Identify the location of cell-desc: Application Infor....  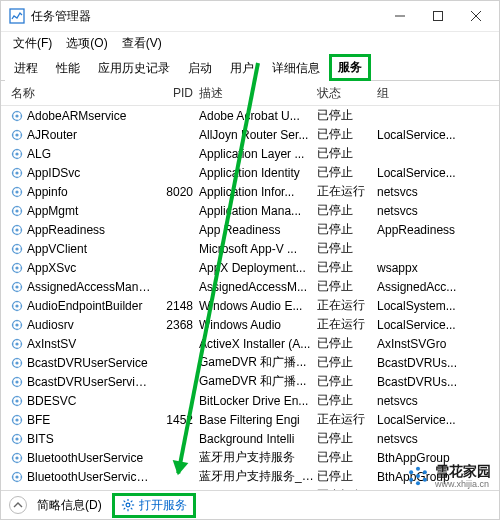
(258, 192).